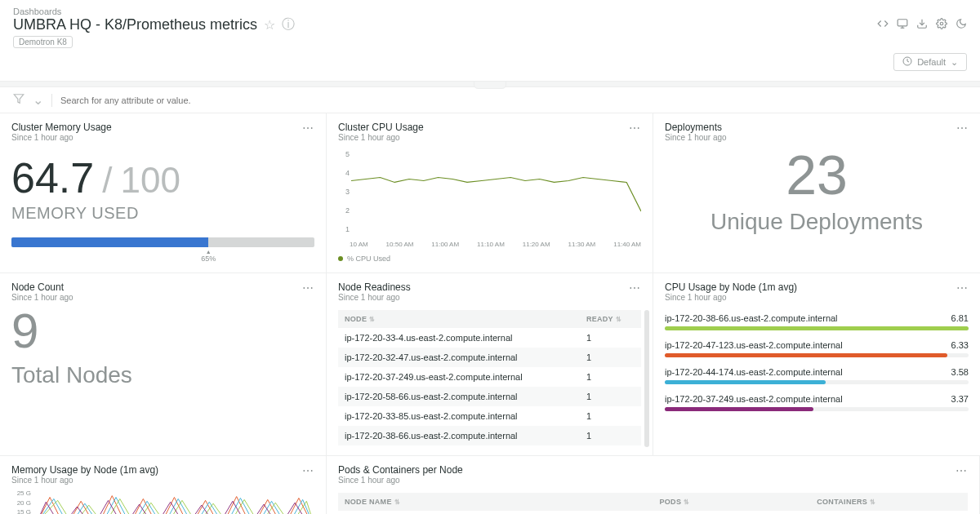  I want to click on memory-chart: 25 G20 G15 G10 G5 G, so click(163, 502).